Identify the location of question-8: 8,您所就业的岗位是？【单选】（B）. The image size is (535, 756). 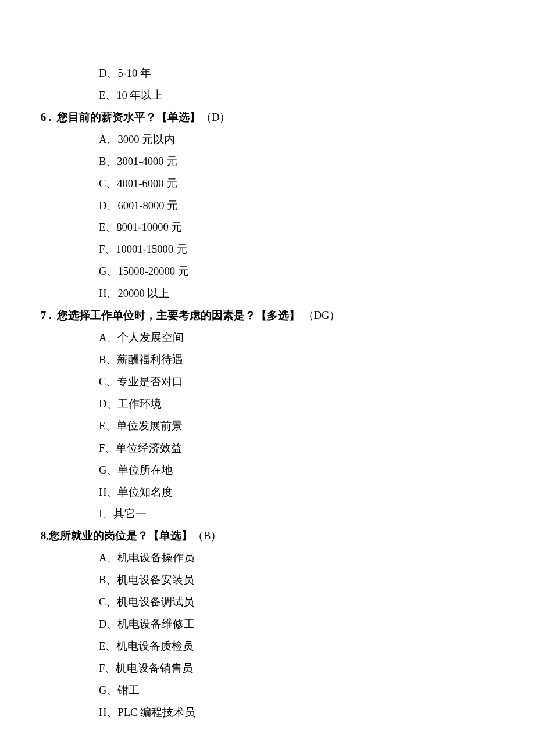
(268, 536).